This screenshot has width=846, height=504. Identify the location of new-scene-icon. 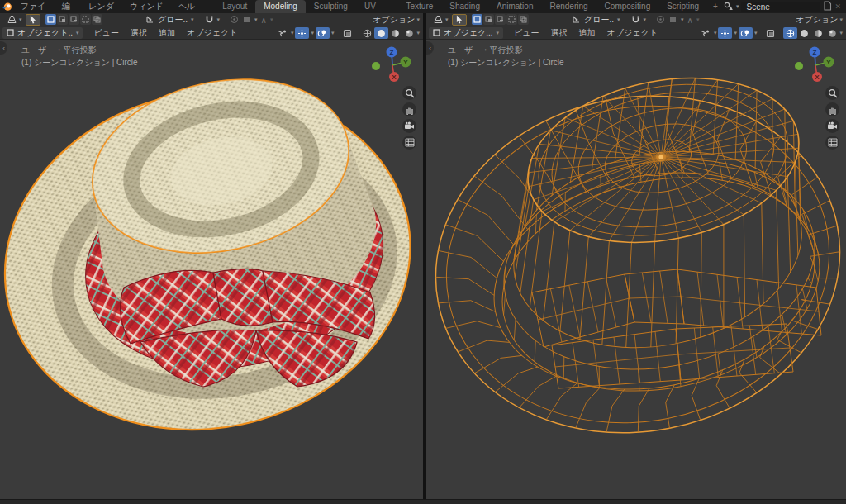
(828, 7).